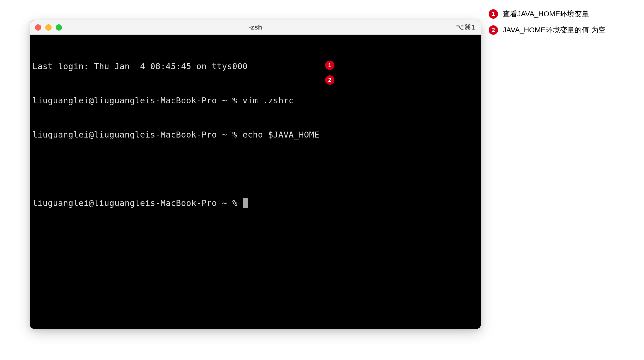 This screenshot has height=360, width=644. I want to click on annotation-marker-1: 1, so click(330, 65).